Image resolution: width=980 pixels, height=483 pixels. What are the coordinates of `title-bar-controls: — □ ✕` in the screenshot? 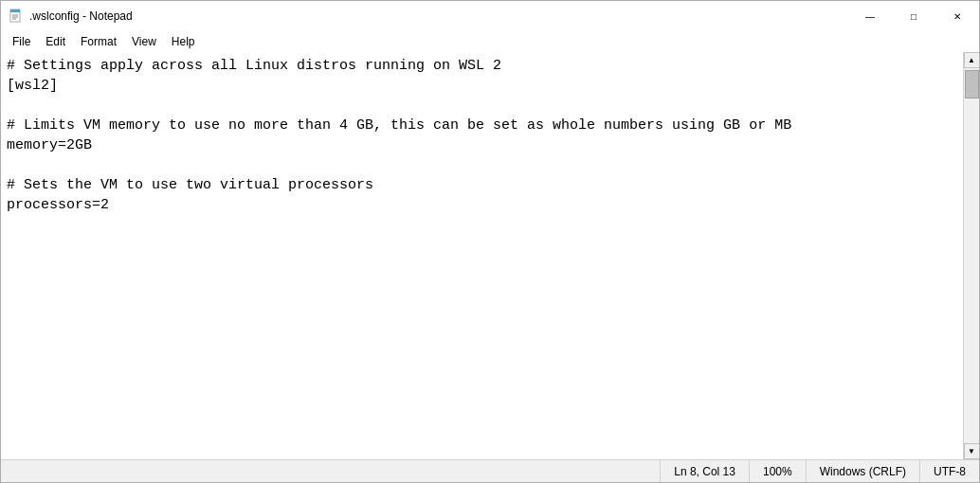 It's located at (914, 16).